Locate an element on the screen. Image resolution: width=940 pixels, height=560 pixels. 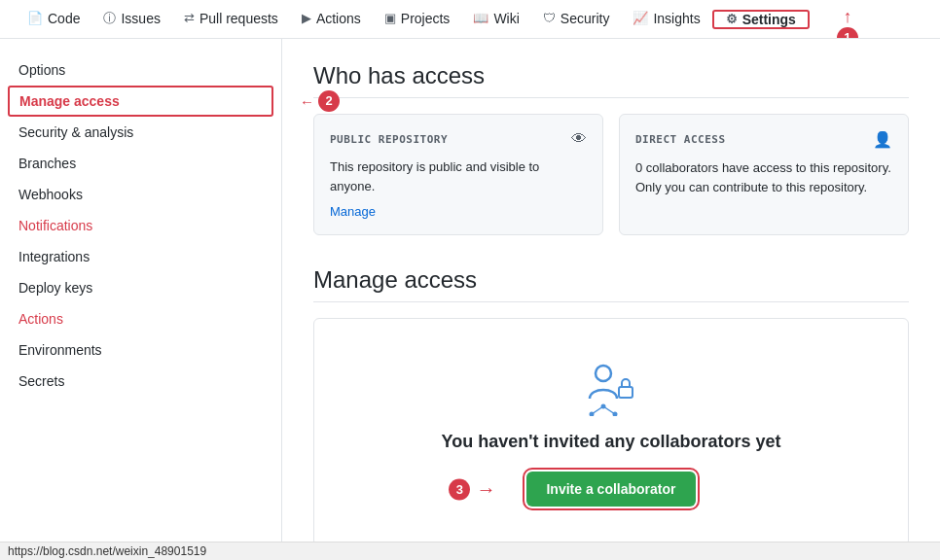
manage-access-title: Manage access is located at coordinates (611, 284).